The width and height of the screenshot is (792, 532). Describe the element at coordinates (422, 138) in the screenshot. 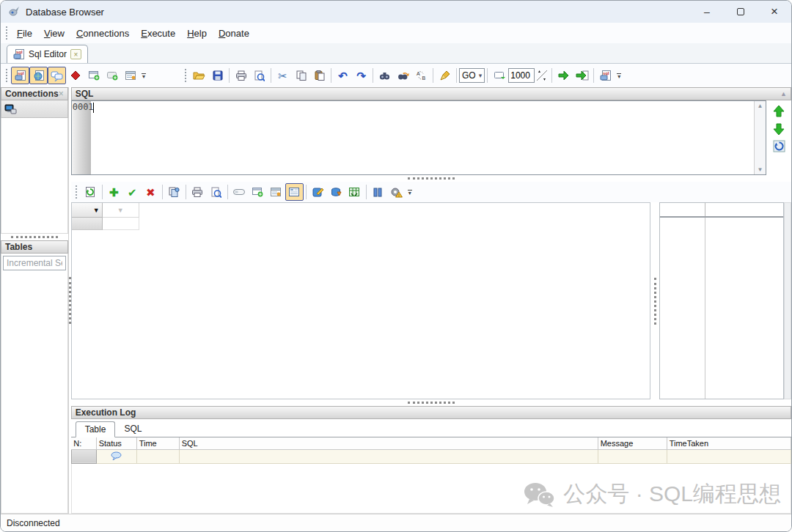

I see `sql-editor-area` at that location.